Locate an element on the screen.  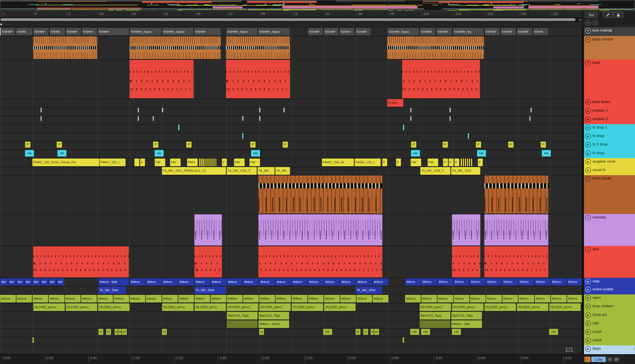
scrub-area: ▶ is located at coordinates (291, 24).